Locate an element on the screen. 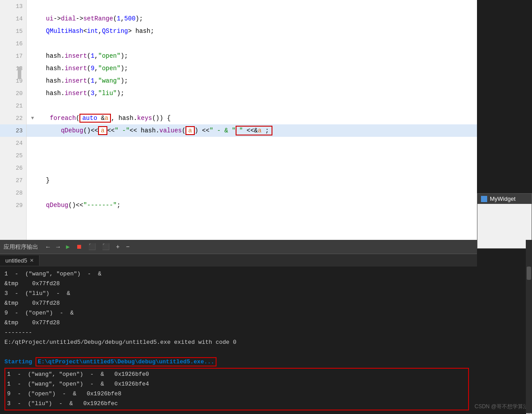 This screenshot has width=532, height=414. mywidget-icon is located at coordinates (484, 199).